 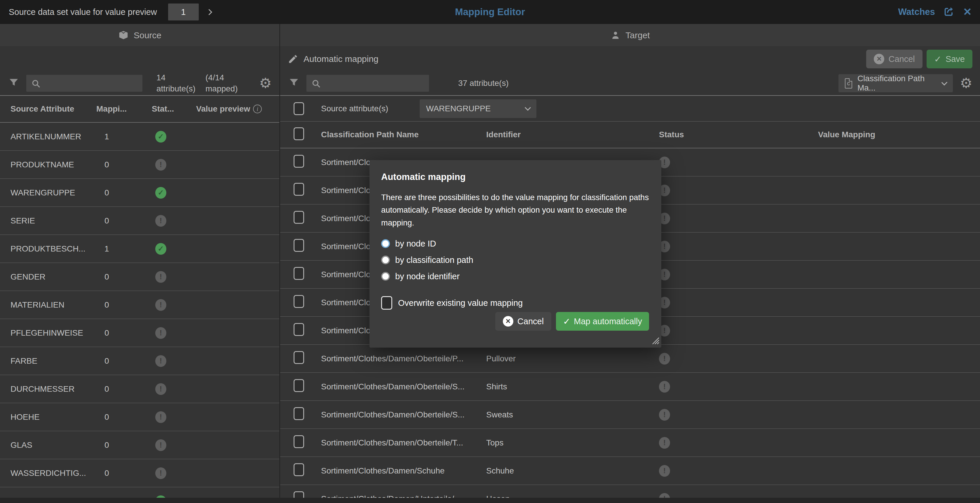 I want to click on source-table-row: HOEHE 0 !, so click(x=140, y=417).